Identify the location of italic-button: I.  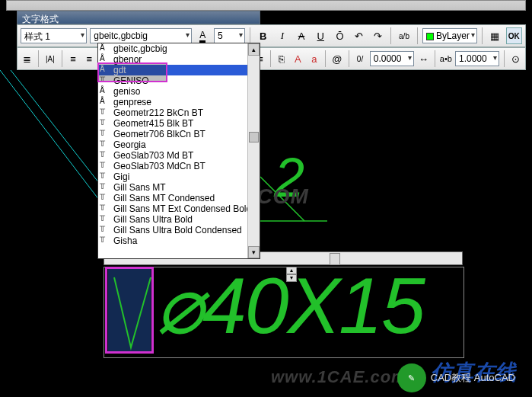
(282, 36).